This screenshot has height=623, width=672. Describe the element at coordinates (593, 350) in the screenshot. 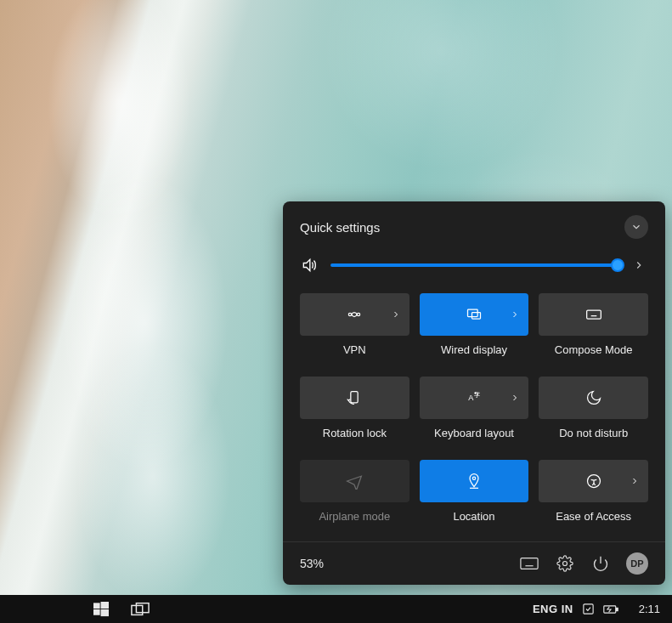

I see `compose-mode-label: Compose Mode` at that location.